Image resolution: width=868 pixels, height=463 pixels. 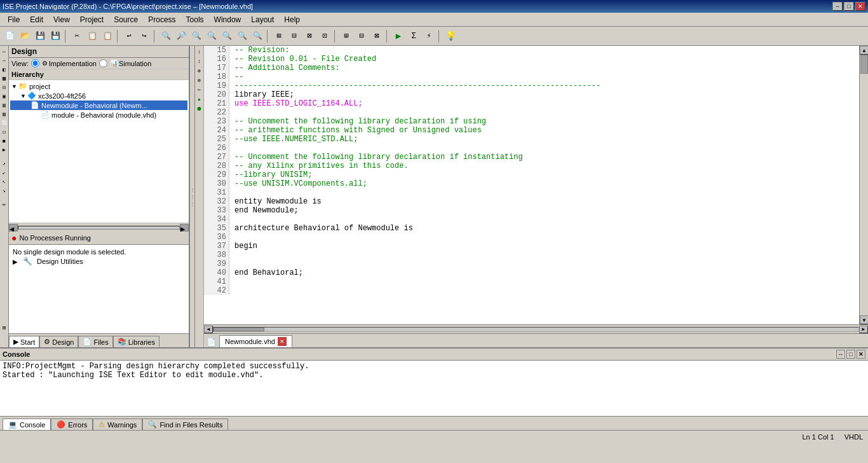 What do you see at coordinates (92, 36) in the screenshot?
I see `copy-btn: 📋` at bounding box center [92, 36].